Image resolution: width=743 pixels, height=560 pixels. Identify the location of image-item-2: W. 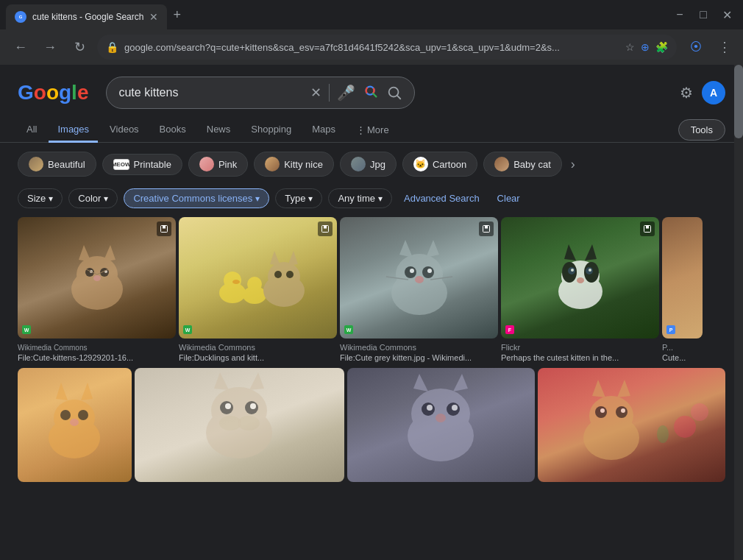
(257, 278).